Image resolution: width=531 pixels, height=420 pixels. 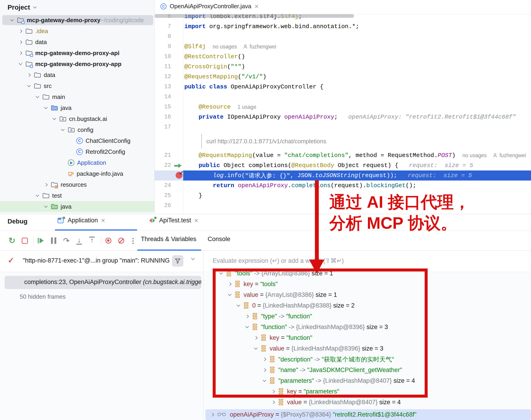 I want to click on more-options-button: ⋮, so click(x=133, y=240).